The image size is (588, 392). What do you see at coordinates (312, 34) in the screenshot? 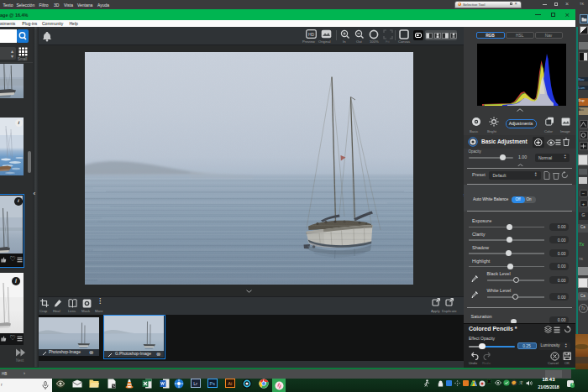
I see `svg-text: HD` at bounding box center [312, 34].